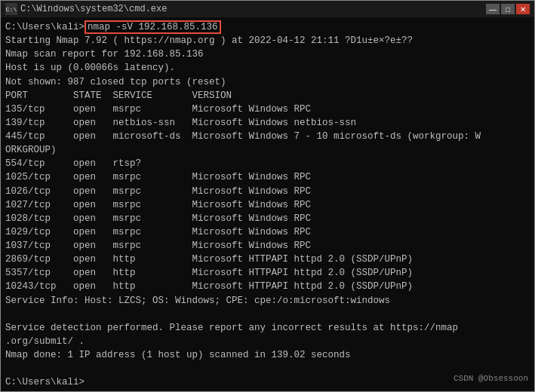  What do you see at coordinates (267, 286) in the screenshot?
I see `terminal-line: 10243/tcp open http Microsoft HTTPAPI ht…` at bounding box center [267, 286].